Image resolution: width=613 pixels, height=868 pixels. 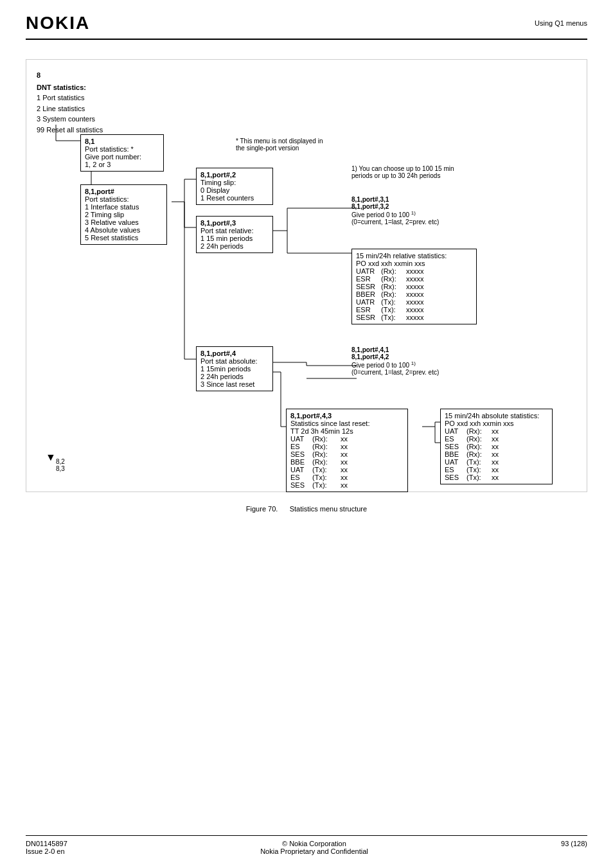 I want to click on menu-port42-label: 8,1,port#,4,2, so click(x=395, y=357).